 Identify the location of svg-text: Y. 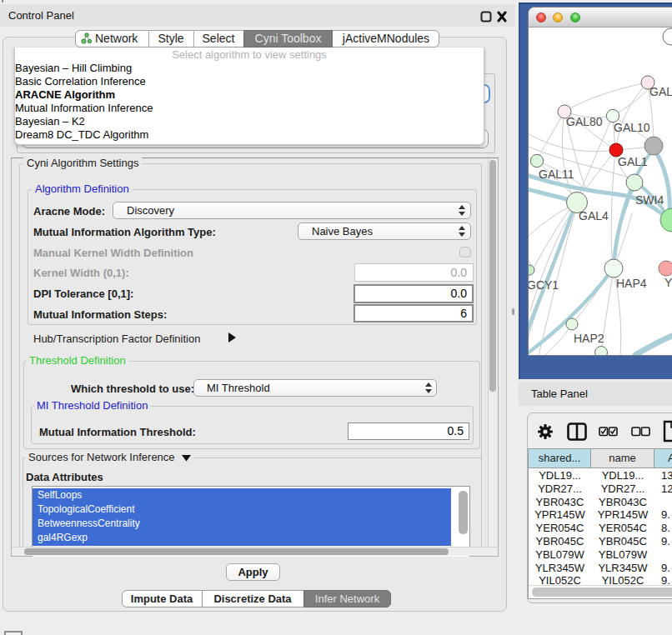
(669, 282).